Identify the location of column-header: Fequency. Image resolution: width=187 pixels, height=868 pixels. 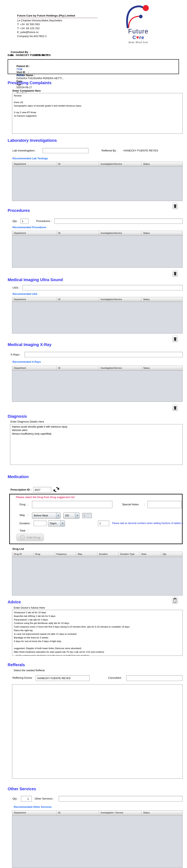
(66, 555).